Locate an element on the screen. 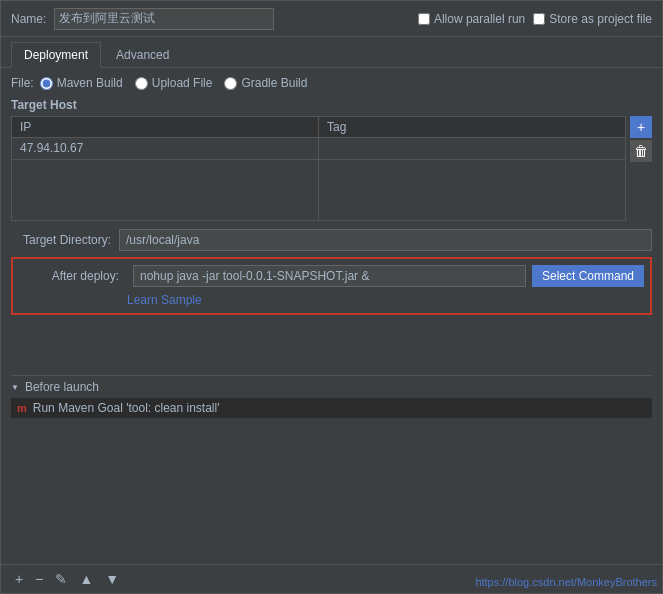  upload-file-option: Upload File is located at coordinates (174, 83).